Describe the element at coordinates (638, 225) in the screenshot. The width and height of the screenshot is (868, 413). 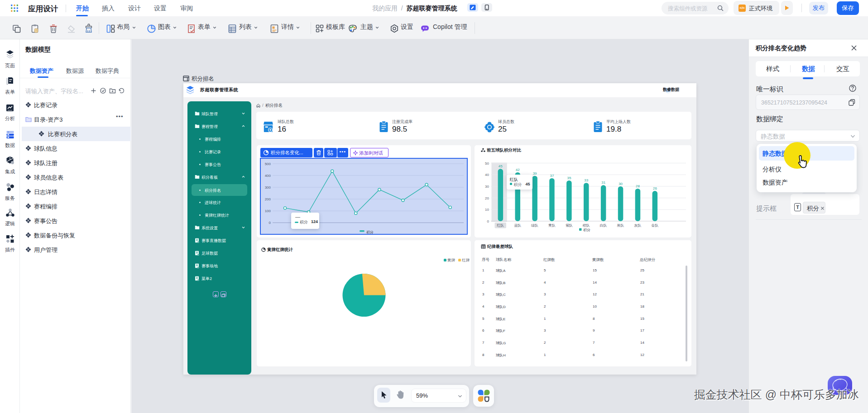
I see `svg-text: 灰队` at that location.